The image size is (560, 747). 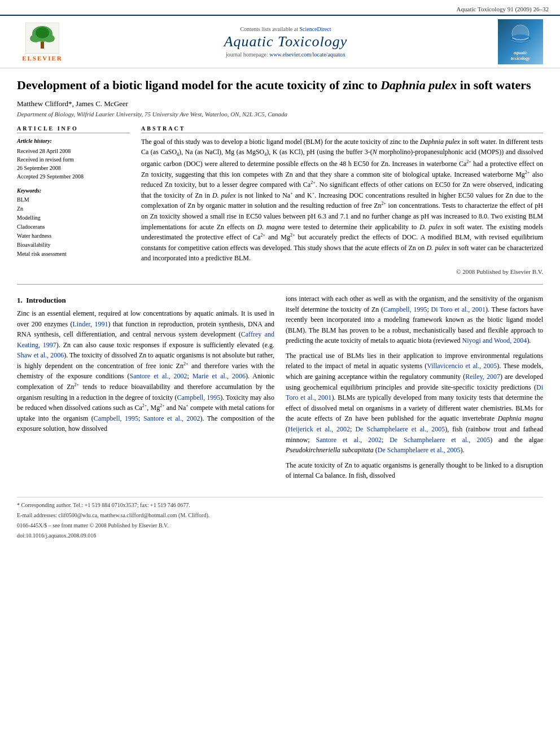 What do you see at coordinates (90, 324) in the screenshot?
I see `ref-linder: Linder, 1991` at bounding box center [90, 324].